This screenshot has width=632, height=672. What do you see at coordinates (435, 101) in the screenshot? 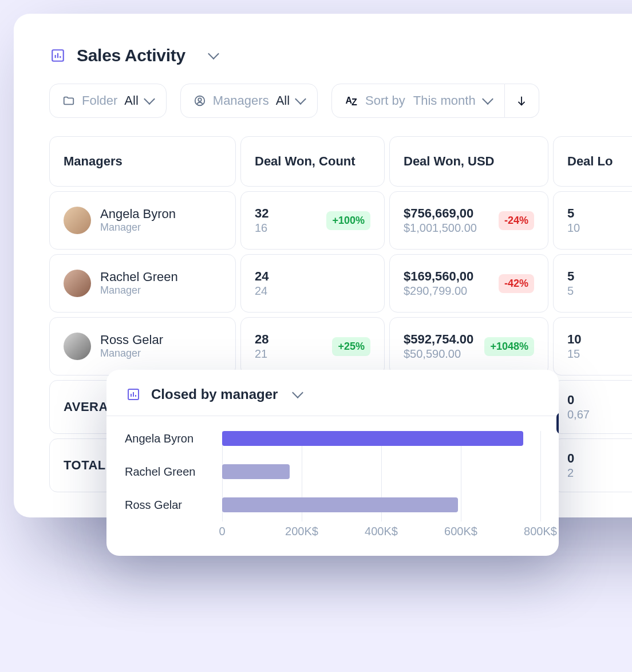
I see `sort-control: AZ Sort by This month` at bounding box center [435, 101].